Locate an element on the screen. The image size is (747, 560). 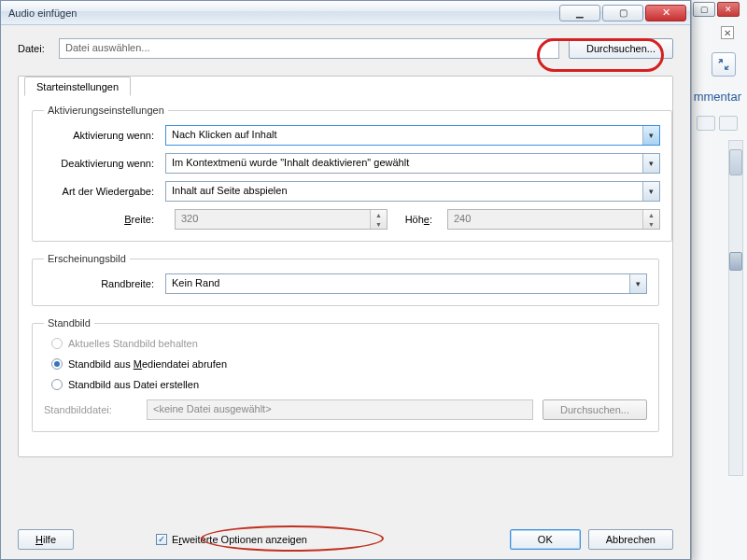
poster-from-file-radio: Standbild aus Datei erstellen is located at coordinates (349, 385).